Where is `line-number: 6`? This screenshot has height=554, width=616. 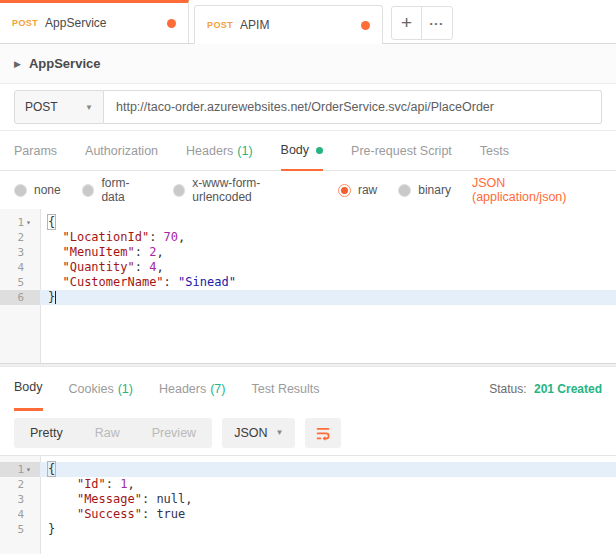 line-number: 6 is located at coordinates (20, 298).